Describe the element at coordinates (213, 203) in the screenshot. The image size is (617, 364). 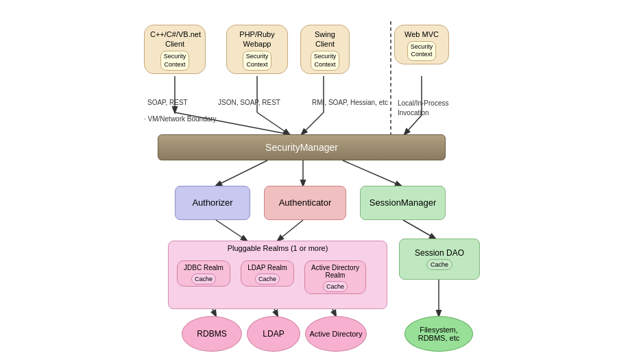
I see `authorizer-label: Authorizer` at that location.